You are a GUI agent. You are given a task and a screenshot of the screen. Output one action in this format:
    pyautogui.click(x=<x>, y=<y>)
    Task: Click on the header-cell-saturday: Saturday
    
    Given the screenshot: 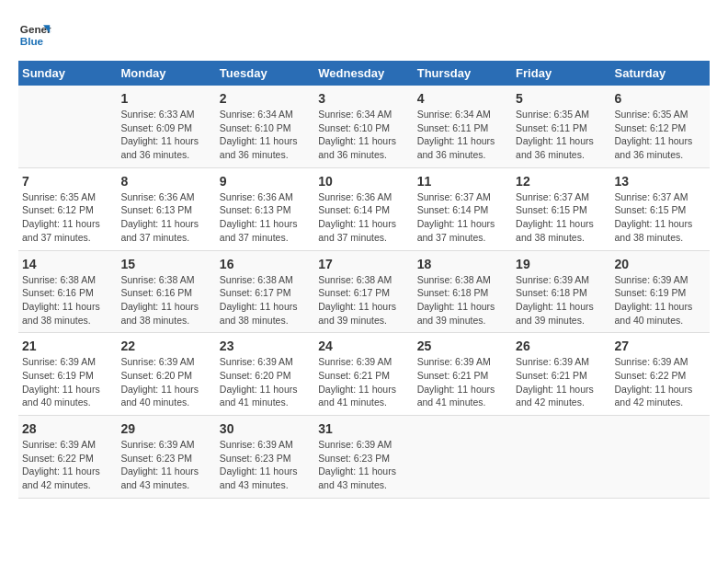 What is the action you would take?
    pyautogui.click(x=660, y=74)
    